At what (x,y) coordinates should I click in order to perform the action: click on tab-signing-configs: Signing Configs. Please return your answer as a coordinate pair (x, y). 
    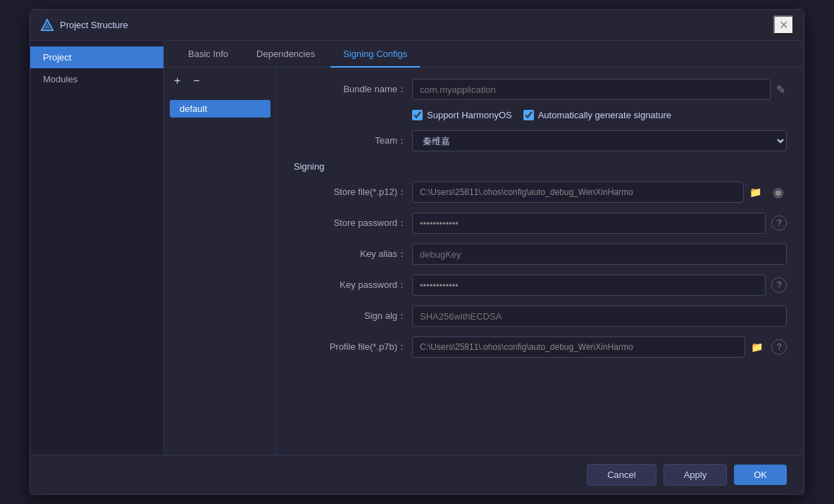
    Looking at the image, I should click on (375, 55).